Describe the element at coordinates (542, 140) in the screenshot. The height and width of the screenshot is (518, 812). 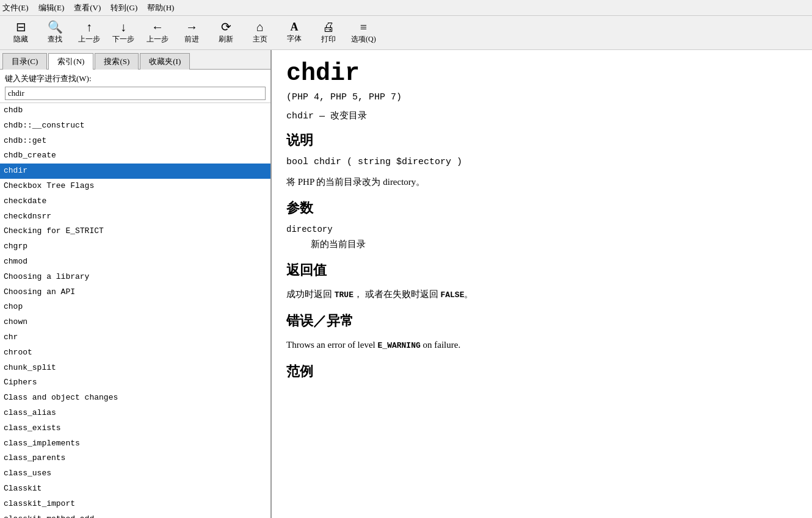
I see `section-description-title: 说明` at that location.